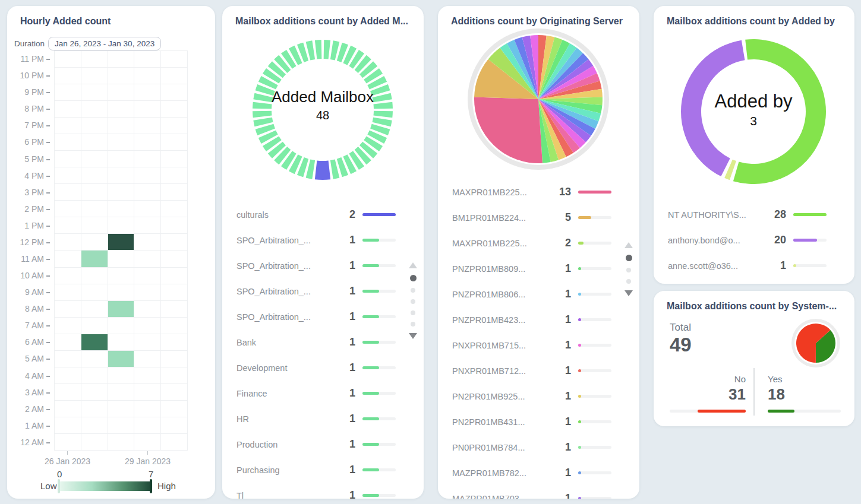 Image resolution: width=861 pixels, height=504 pixels. I want to click on list-item: NT AUTHORITY\S...28, so click(754, 215).